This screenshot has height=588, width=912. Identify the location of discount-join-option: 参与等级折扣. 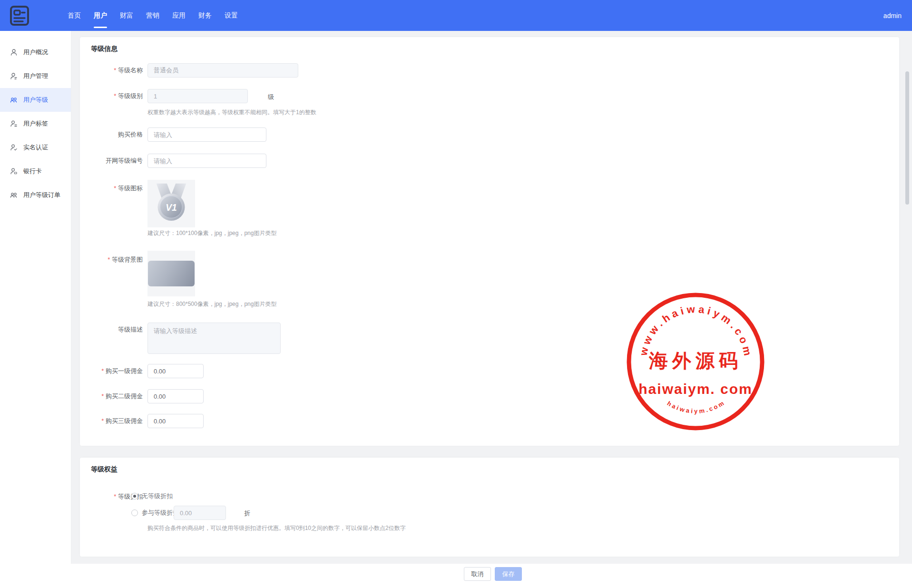
(155, 513).